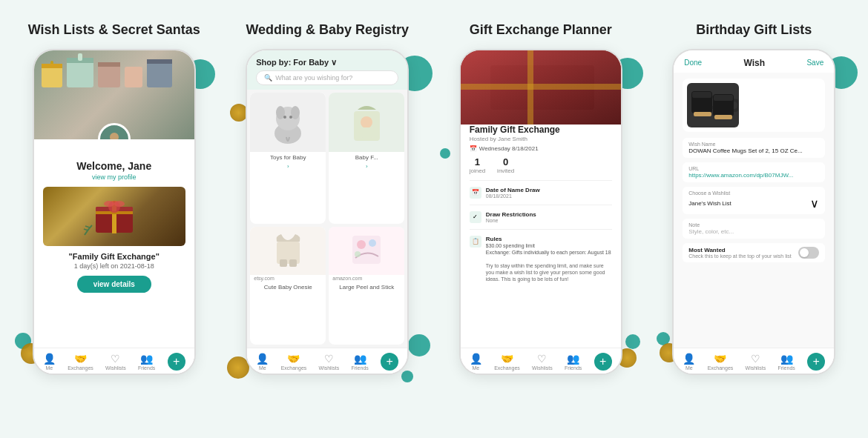 Image resolution: width=868 pixels, height=438 pixels. I want to click on wishlist-select: Jane's Wish List ∨, so click(754, 203).